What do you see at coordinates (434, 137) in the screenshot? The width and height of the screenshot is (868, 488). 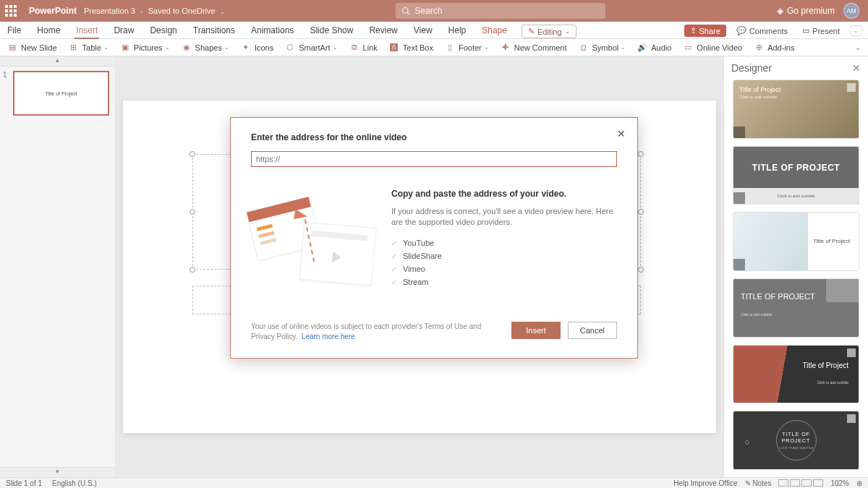 I see `dialog-title: Enter the address for the online video` at bounding box center [434, 137].